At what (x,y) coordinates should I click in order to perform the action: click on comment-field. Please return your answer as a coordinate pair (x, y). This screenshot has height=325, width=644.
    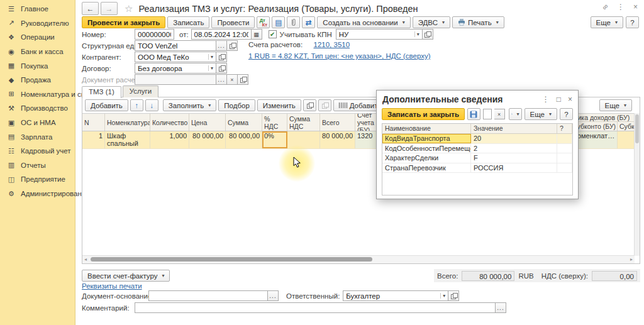
    Looking at the image, I should click on (315, 308).